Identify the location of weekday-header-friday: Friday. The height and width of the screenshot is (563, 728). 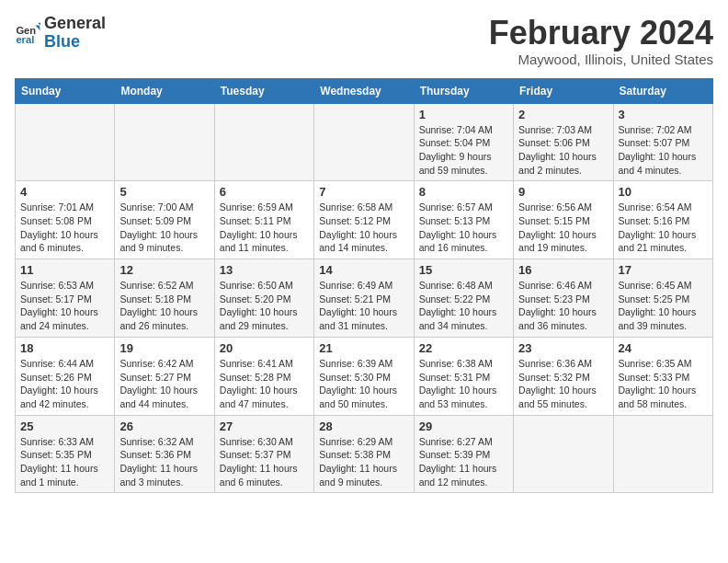
(563, 90).